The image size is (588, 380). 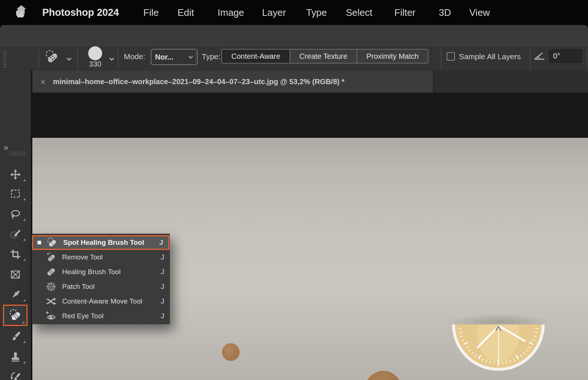 I want to click on tool-preset-chevron, so click(x=69, y=59).